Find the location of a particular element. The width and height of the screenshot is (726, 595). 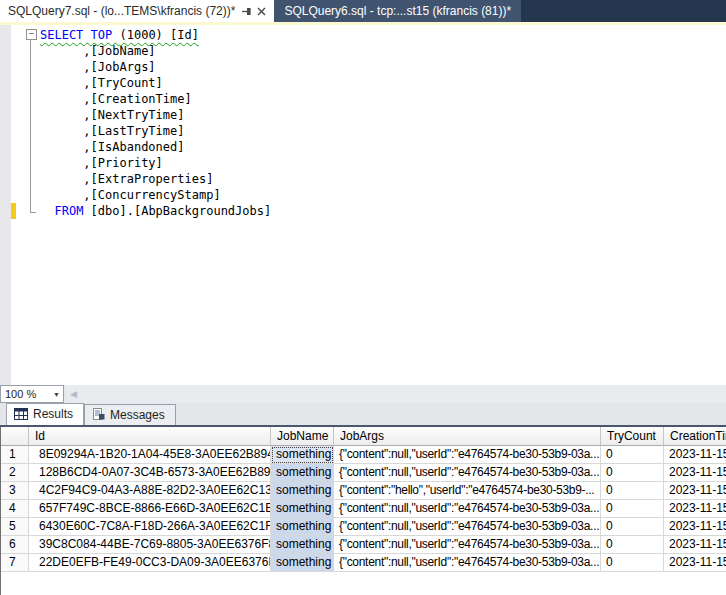

close-icon is located at coordinates (262, 12).